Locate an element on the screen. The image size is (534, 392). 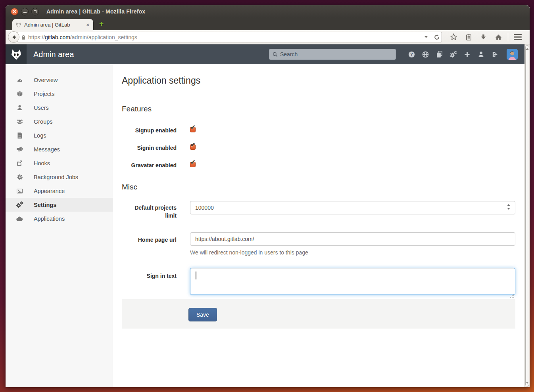
url-bar: https://gitlab.com/admin/application_set… is located at coordinates (230, 37).